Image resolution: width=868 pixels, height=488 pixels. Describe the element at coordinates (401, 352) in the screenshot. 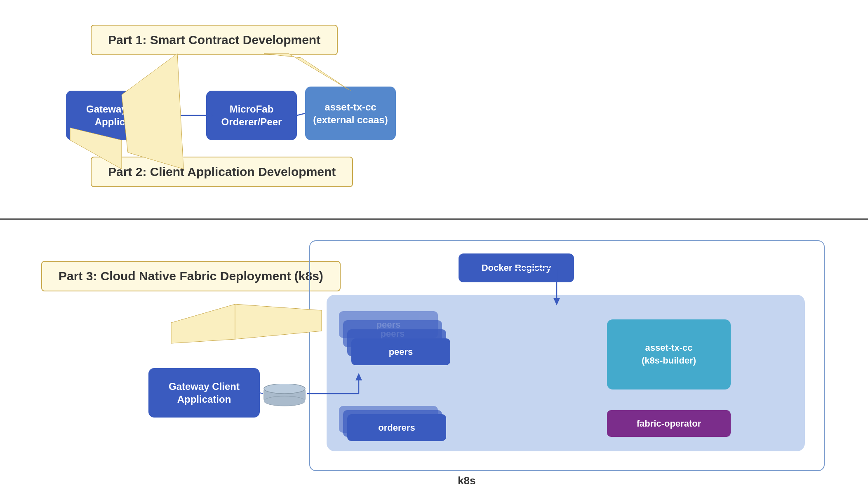

I see `peer-box-main: peers` at that location.